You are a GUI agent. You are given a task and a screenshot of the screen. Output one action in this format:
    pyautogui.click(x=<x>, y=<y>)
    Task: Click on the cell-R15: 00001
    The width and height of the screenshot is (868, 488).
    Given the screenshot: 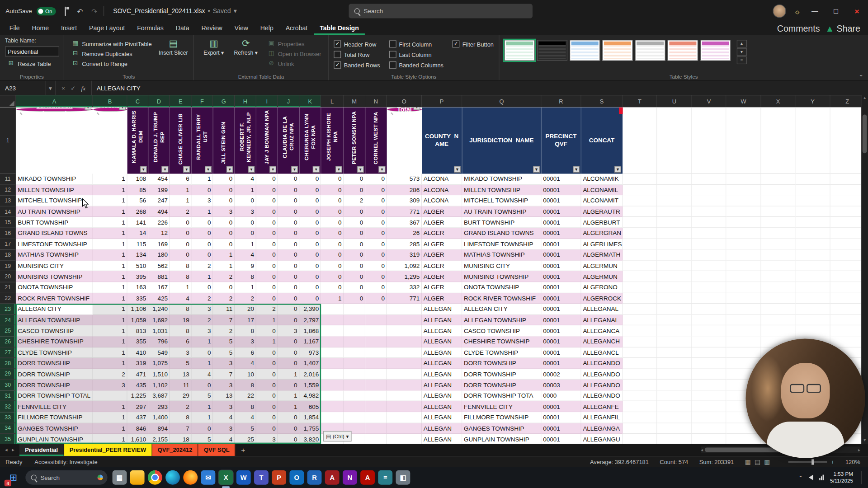 What is the action you would take?
    pyautogui.click(x=561, y=222)
    